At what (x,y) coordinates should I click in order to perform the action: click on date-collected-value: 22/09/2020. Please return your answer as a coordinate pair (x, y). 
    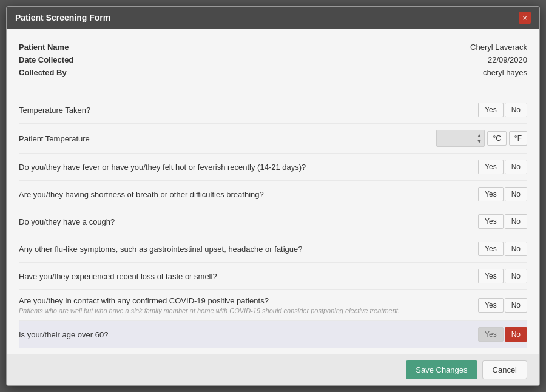
    Looking at the image, I should click on (507, 59).